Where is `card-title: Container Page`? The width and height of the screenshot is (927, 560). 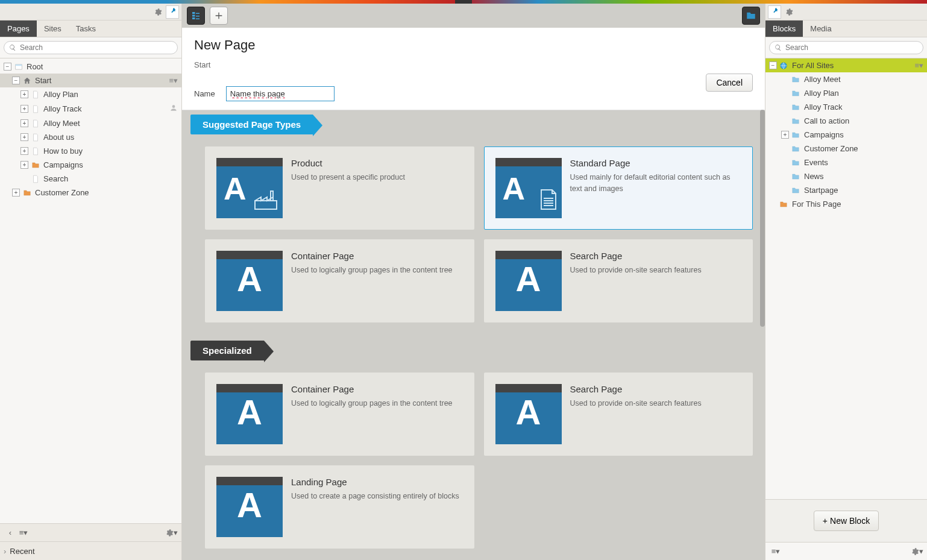 card-title: Container Page is located at coordinates (372, 389).